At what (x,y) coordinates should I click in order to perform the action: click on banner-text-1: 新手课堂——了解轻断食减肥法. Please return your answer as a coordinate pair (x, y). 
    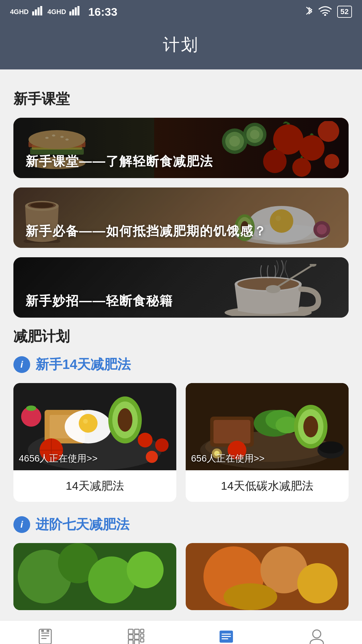
    Looking at the image, I should click on (119, 162).